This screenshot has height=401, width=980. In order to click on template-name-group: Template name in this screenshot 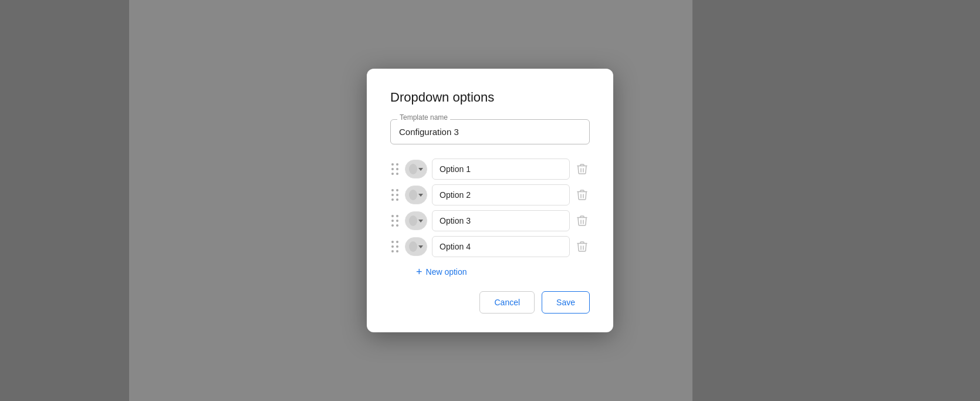, I will do `click(490, 132)`.